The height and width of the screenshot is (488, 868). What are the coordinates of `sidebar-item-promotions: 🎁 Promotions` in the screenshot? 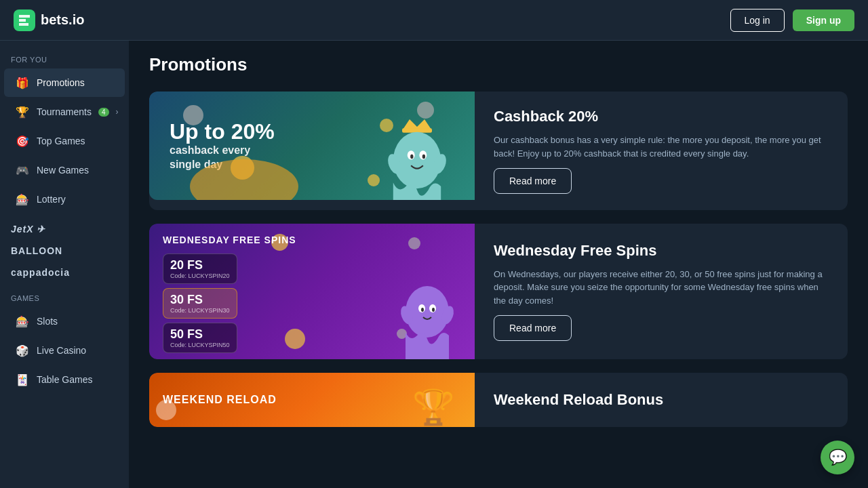 It's located at (64, 83).